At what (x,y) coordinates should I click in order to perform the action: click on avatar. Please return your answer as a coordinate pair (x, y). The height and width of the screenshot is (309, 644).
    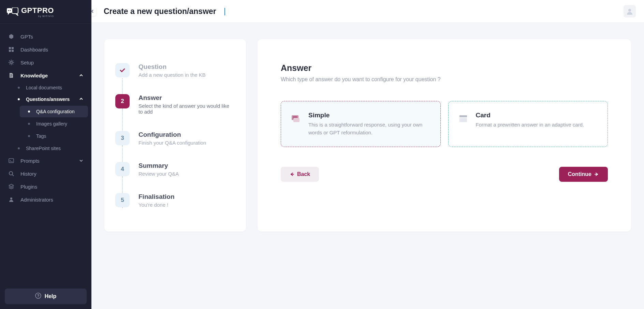
    Looking at the image, I should click on (630, 11).